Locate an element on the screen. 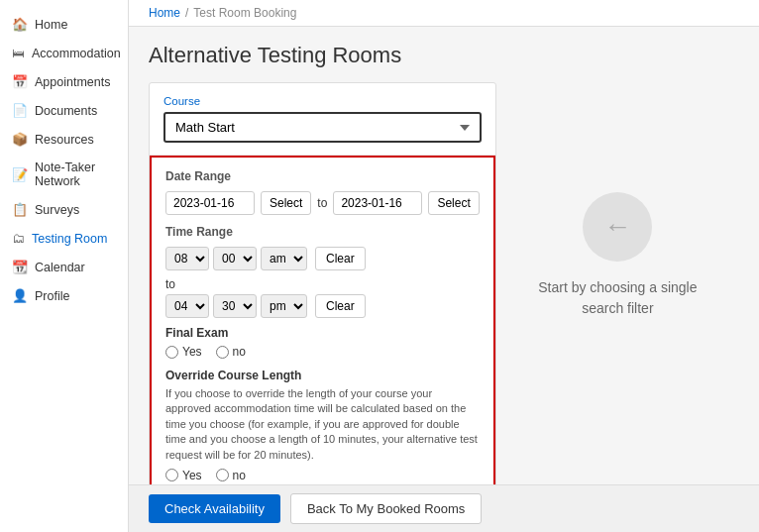 The image size is (759, 532). final-exam-no-text: no is located at coordinates (240, 352).